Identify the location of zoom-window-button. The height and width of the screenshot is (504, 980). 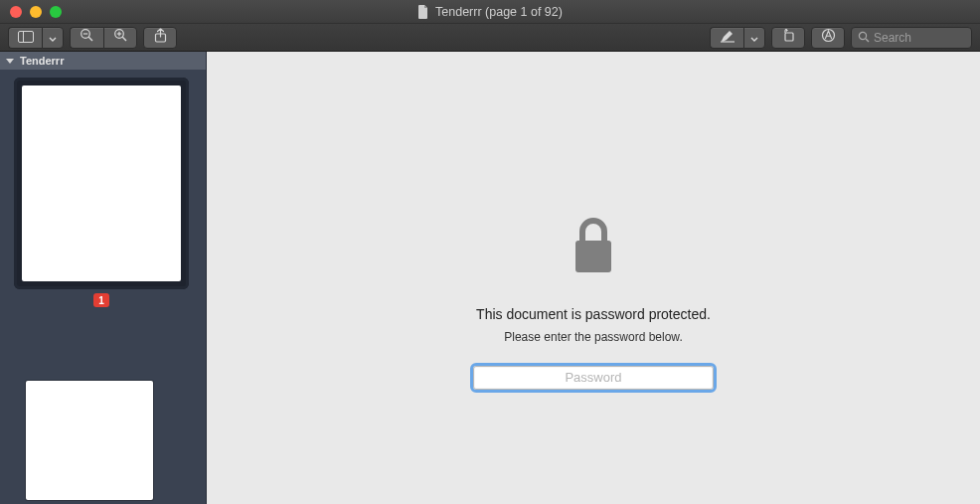
(56, 12).